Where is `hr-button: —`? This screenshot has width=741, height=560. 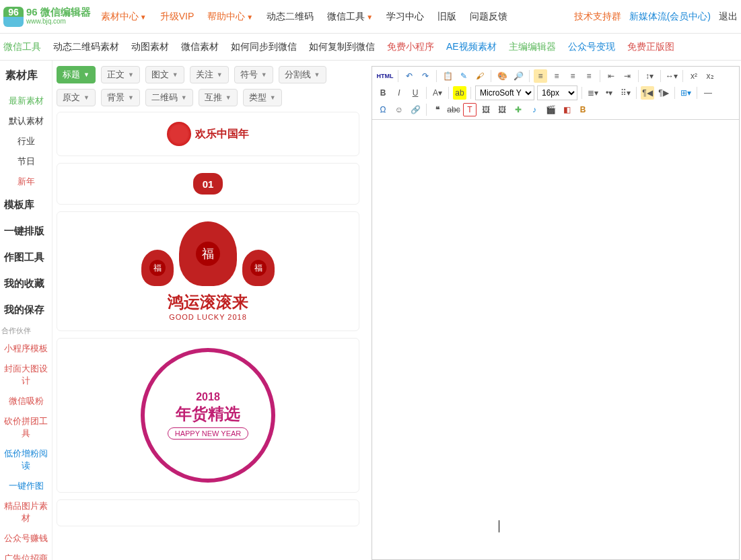 hr-button: — is located at coordinates (708, 93).